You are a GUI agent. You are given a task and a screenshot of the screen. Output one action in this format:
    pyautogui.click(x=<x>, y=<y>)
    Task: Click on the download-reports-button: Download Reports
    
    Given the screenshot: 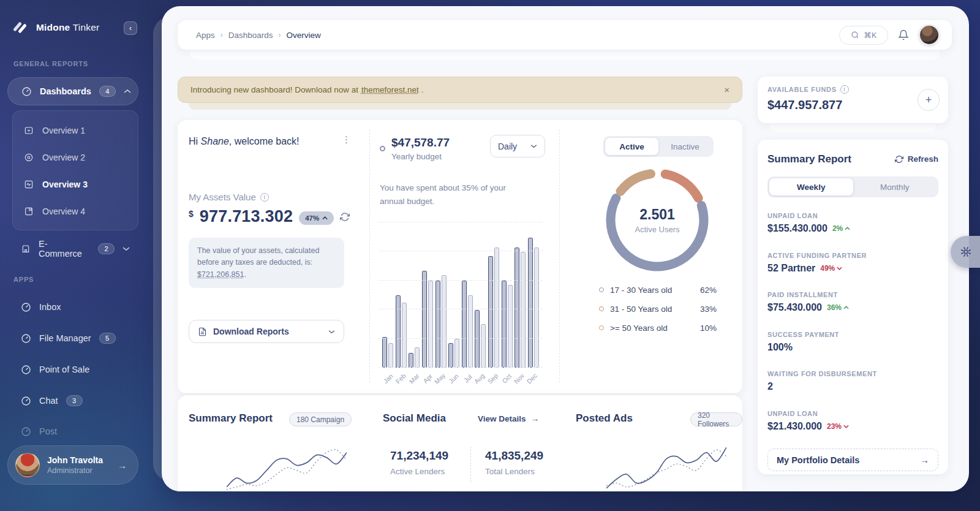 What is the action you would take?
    pyautogui.click(x=266, y=331)
    